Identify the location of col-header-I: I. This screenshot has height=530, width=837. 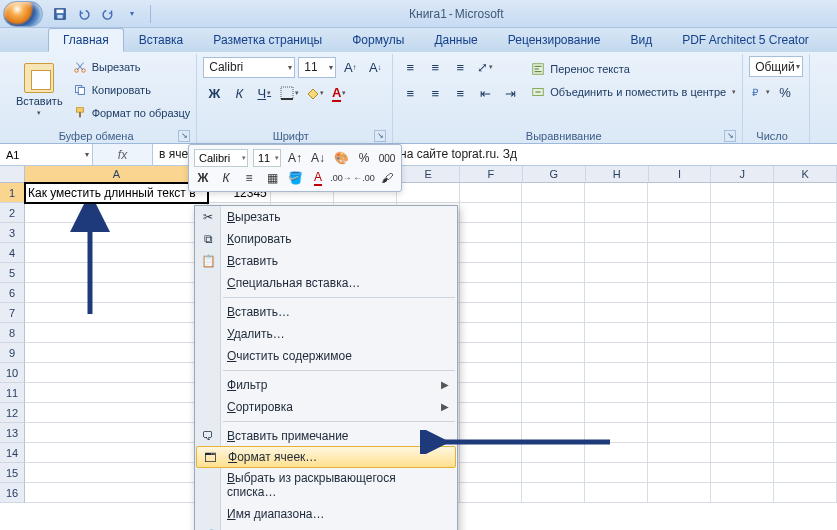
(680, 174).